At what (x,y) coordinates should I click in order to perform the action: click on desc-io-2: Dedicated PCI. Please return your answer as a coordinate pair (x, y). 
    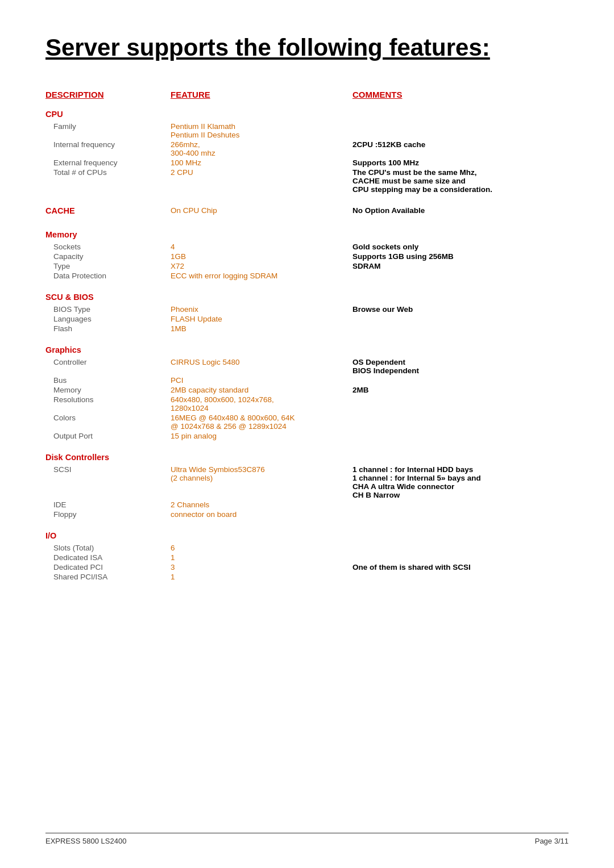
    Looking at the image, I should click on (108, 567).